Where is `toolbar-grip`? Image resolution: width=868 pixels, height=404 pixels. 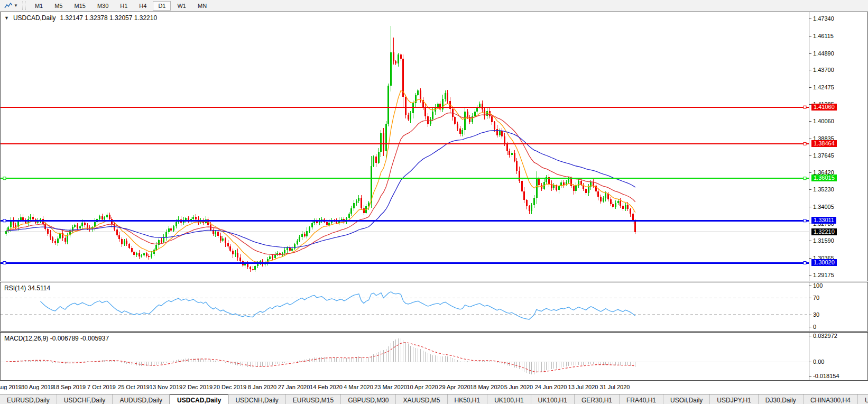 toolbar-grip is located at coordinates (24, 5).